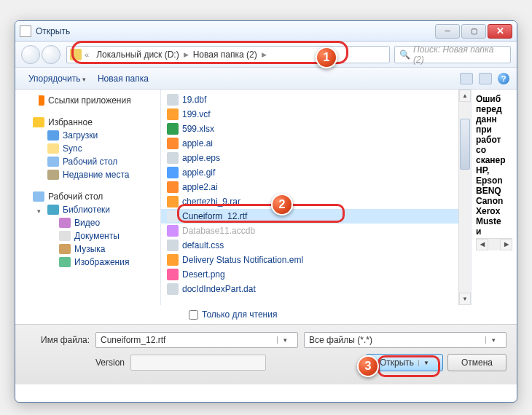  Describe the element at coordinates (494, 140) in the screenshot. I see `preview-line: работ` at that location.